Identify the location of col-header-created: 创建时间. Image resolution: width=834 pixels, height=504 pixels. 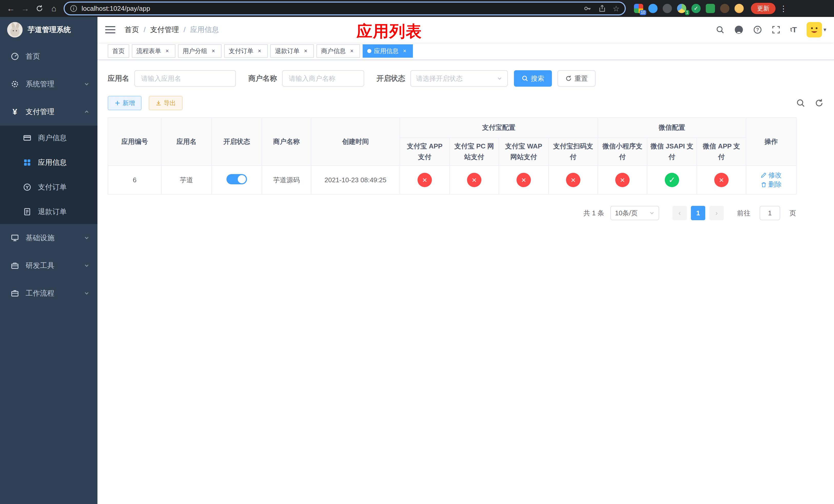
(355, 142).